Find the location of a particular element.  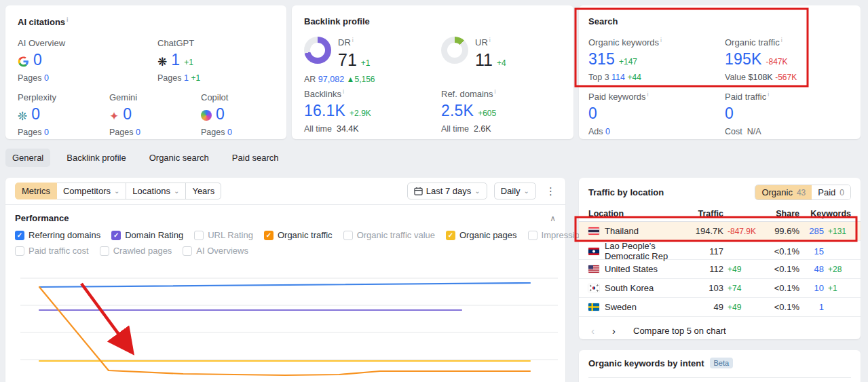

metric-checkbox-organic-traffic: ✓Organic traffic is located at coordinates (299, 235).